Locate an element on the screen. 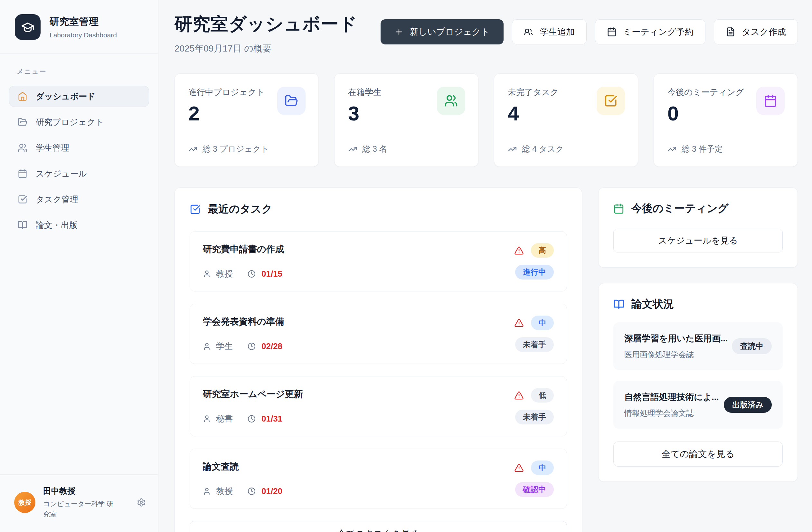 The image size is (812, 532). app-title: 研究室管理 is located at coordinates (83, 22).